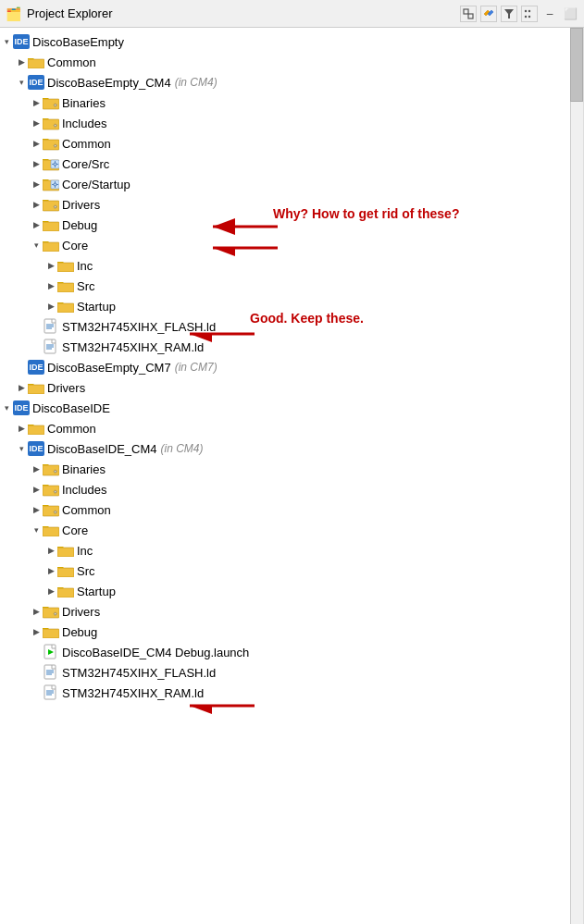 The image size is (584, 924). I want to click on tree-row-common-3: ▶ Common, so click(292, 428).